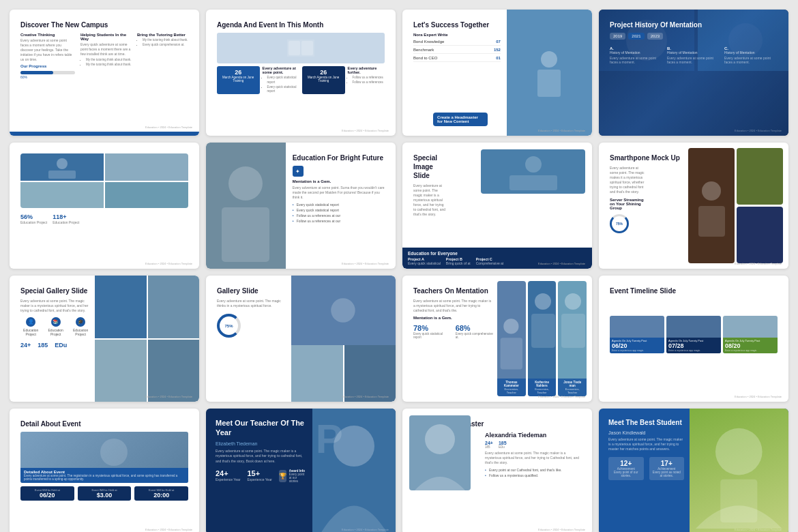 The image size is (798, 532). What do you see at coordinates (449, 186) in the screenshot?
I see `slide-7-content: Special Image Slide Every adventure at s…` at bounding box center [449, 186].